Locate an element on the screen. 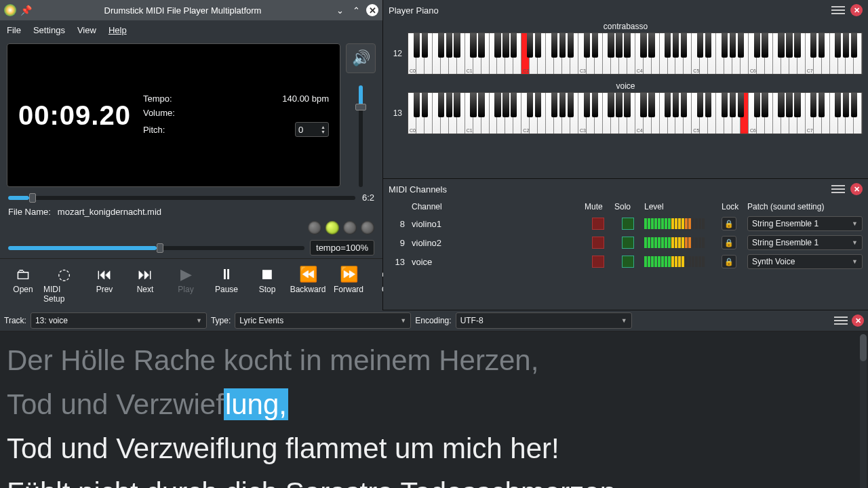  keyboard-channel: 13 is located at coordinates (395, 113).